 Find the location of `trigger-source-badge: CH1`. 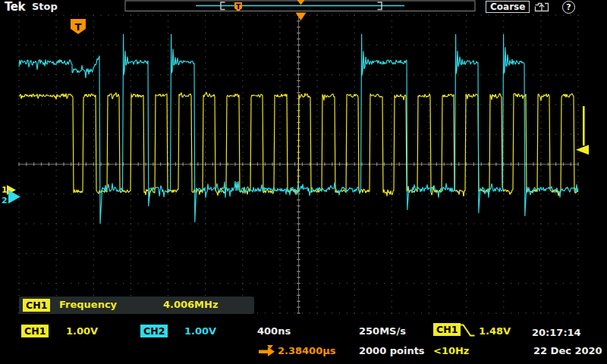

trigger-source-badge: CH1 is located at coordinates (447, 329).